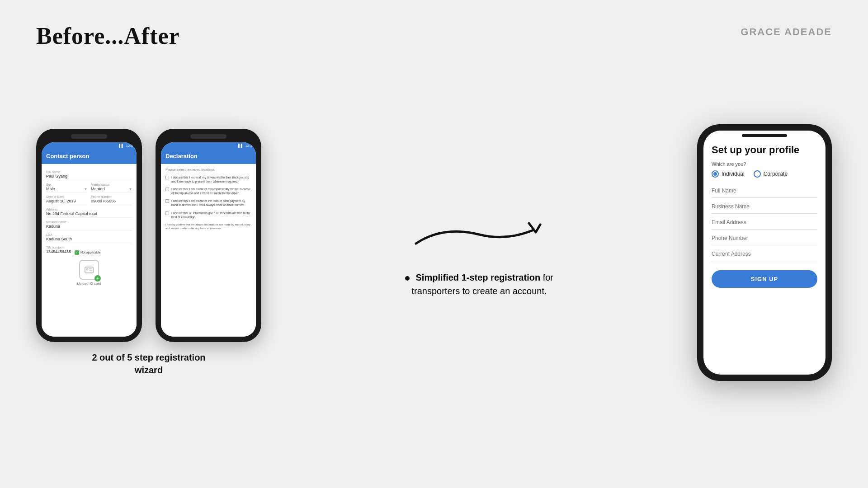  What do you see at coordinates (764, 279) in the screenshot?
I see `signup-button: SIGN UP` at bounding box center [764, 279].